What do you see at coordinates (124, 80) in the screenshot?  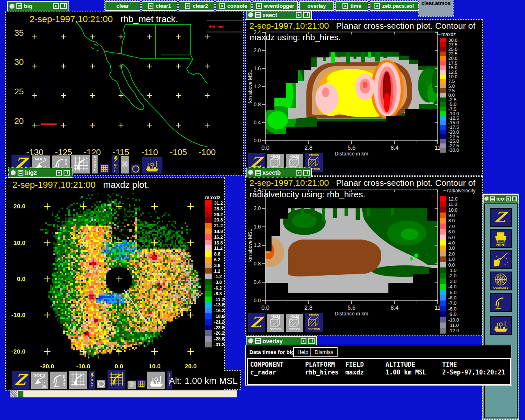 I see `coastline-baja-west` at bounding box center [124, 80].